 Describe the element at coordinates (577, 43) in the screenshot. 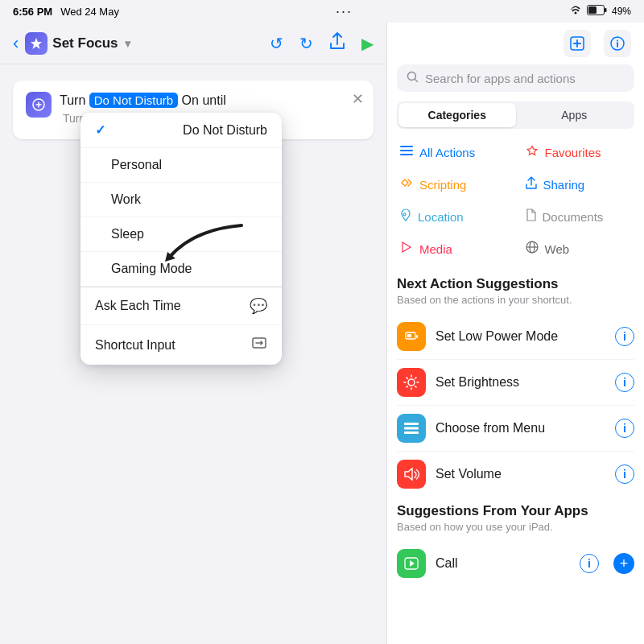

I see `add-shortcut-button` at that location.